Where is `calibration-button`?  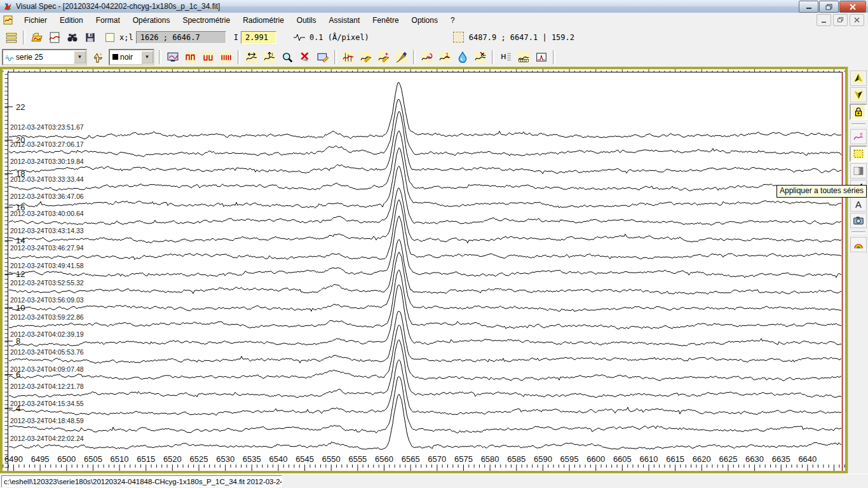 calibration-button is located at coordinates (524, 57).